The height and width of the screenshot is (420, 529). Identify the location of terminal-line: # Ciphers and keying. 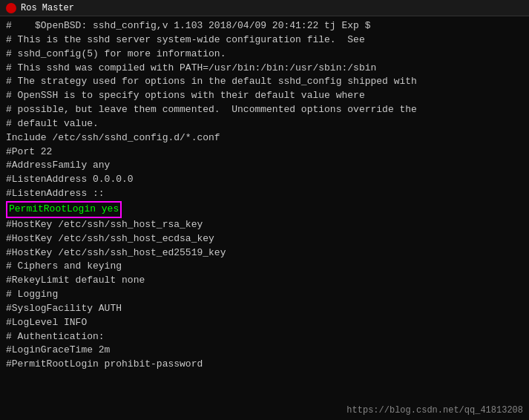
(264, 267).